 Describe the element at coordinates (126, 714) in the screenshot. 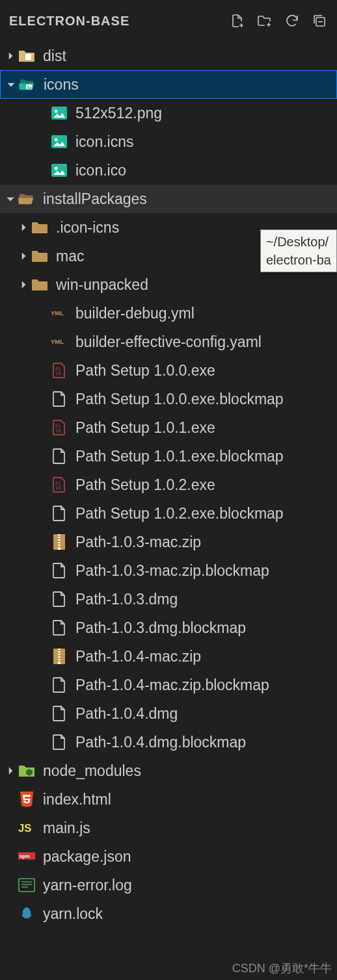

I see `file-label: Path-1.0.4.dmg` at that location.